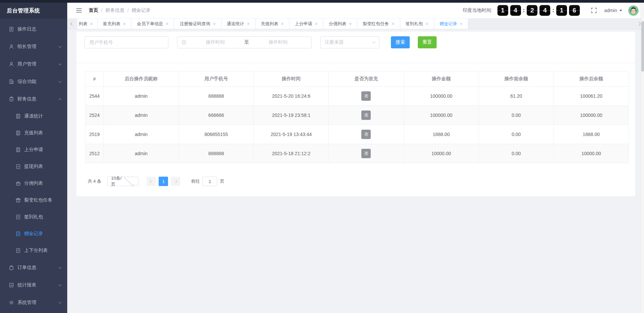 This screenshot has width=644, height=313. What do you see at coordinates (34, 234) in the screenshot?
I see `sidebar-item-label: 赠金记录` at bounding box center [34, 234].